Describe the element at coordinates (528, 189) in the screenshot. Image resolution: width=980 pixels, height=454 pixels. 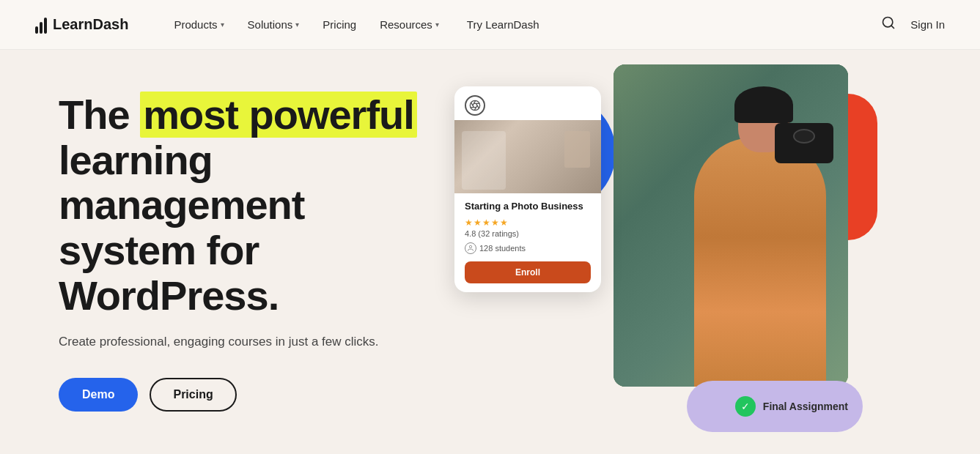
I see `course-card: Starting a Photo Business ★★★★★ 4.8 (32 …` at that location.